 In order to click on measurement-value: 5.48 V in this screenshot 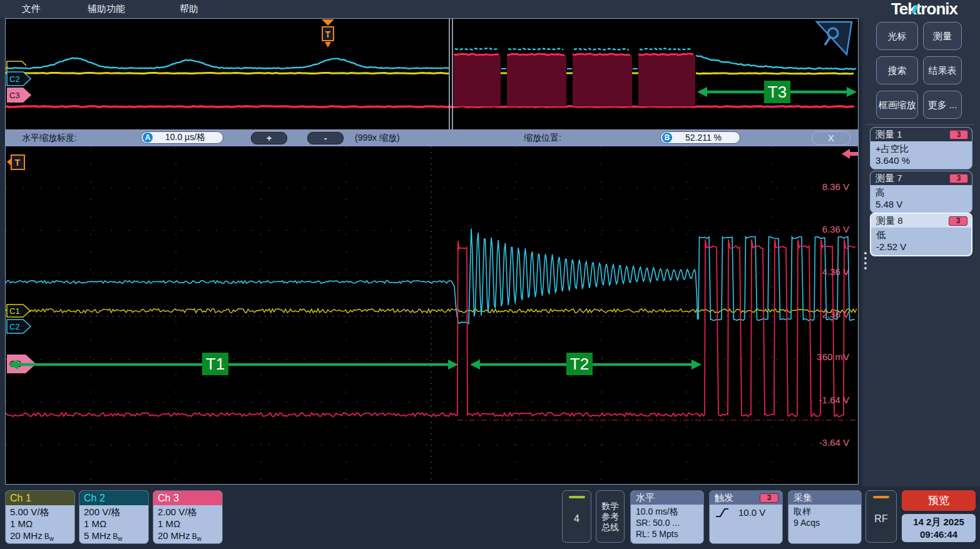, I will do `click(921, 204)`.